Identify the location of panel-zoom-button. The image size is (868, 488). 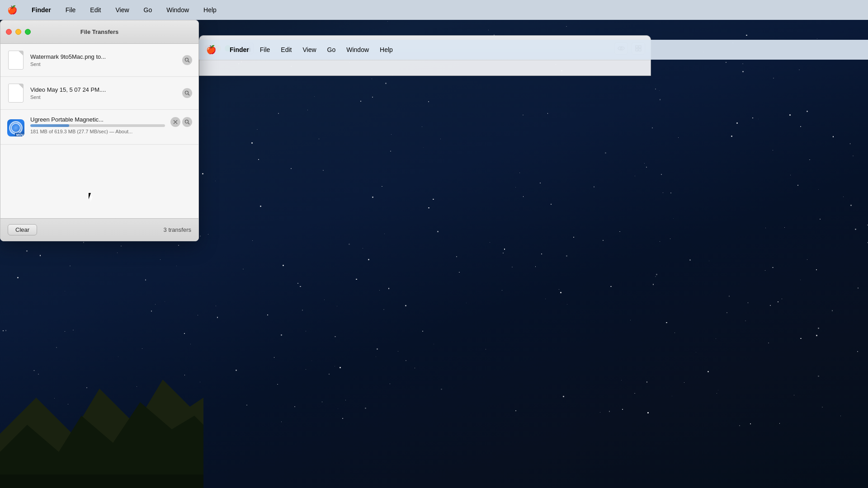
(28, 32).